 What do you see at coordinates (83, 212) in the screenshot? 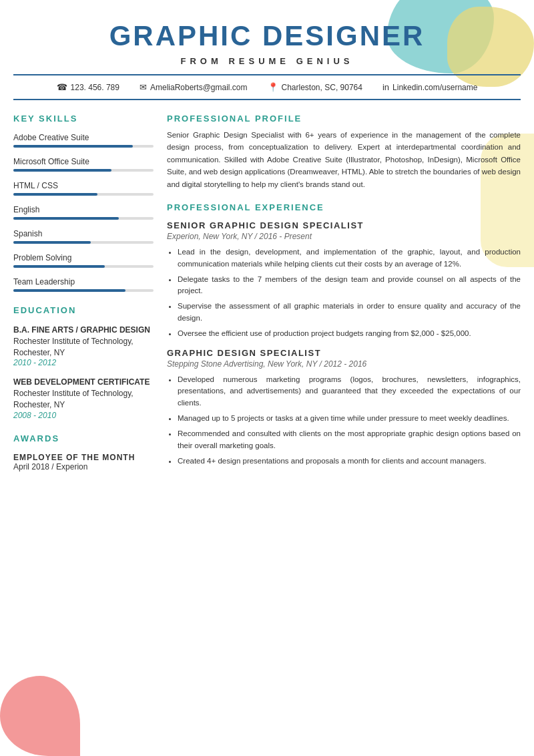
I see `skills-list: Adobe Creative Suite Microsoft Office Su…` at bounding box center [83, 212].